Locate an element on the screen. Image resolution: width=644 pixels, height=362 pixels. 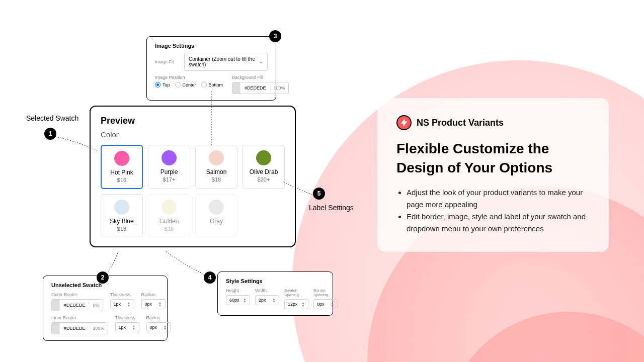
image-fit-select: Container (Zoom out to fill the swatch) … is located at coordinates (226, 62).